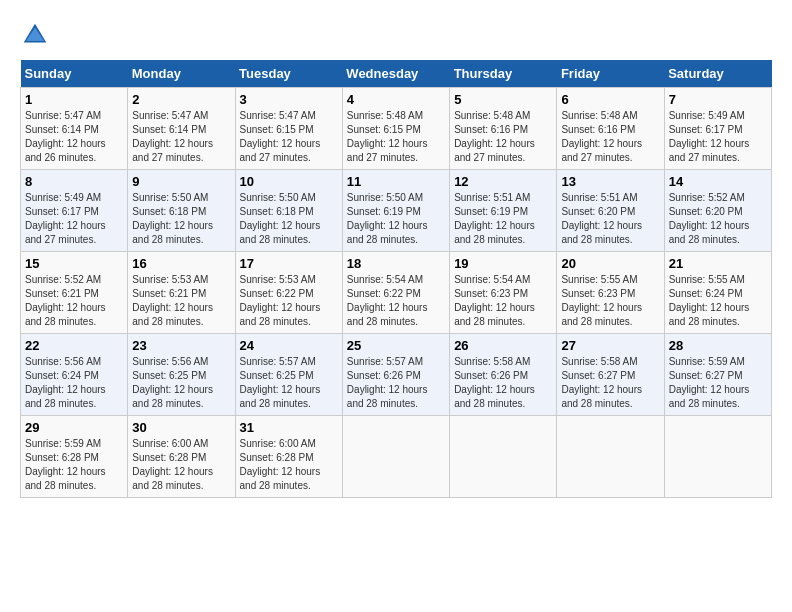 The width and height of the screenshot is (792, 612). I want to click on calendar-cell: 1 Sunrise: 5:47 AM Sunset: 6:14 PM Dayli…, so click(74, 129).